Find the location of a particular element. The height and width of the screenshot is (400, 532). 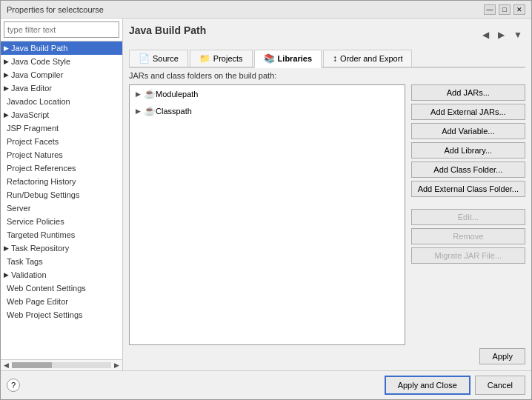

sidebar-item-label: Task Tags is located at coordinates (25, 261).